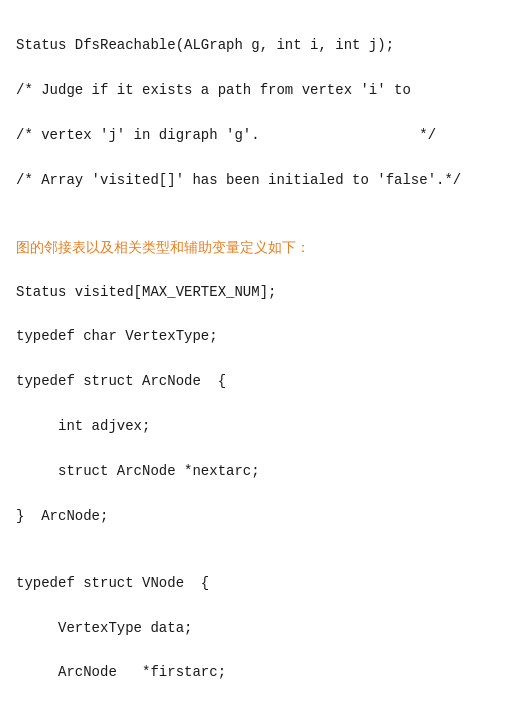  I want to click on code-line: } ArcNode;, so click(262, 516).